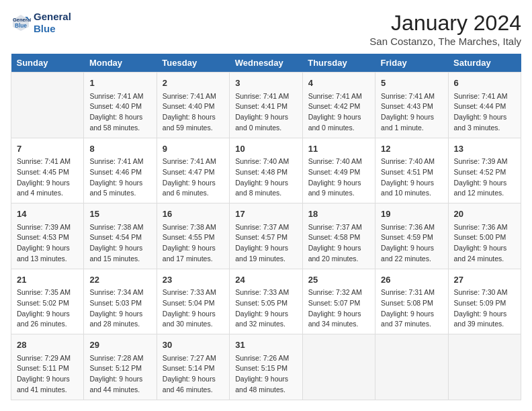 This screenshot has width=532, height=411. Describe the element at coordinates (445, 23) in the screenshot. I see `page-title: January 2024` at that location.